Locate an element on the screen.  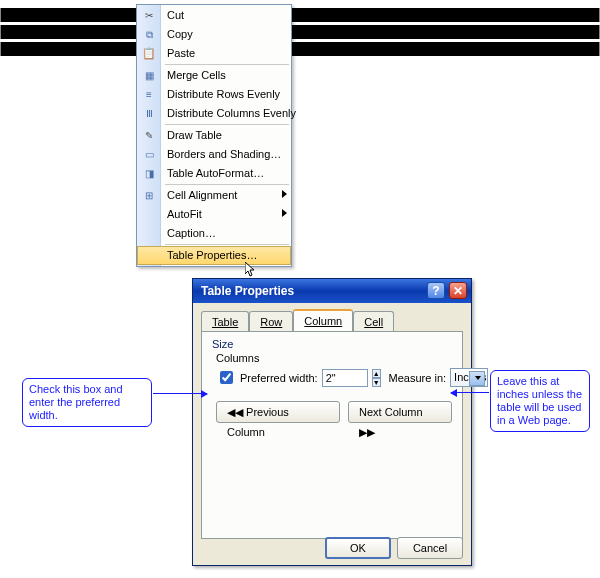
ok-button: OK is located at coordinates (358, 548).